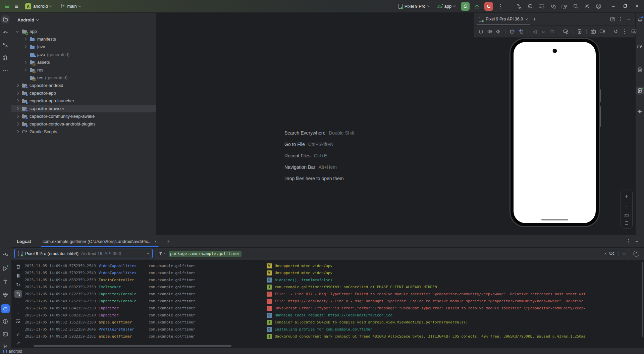 This screenshot has width=644, height=354. Describe the element at coordinates (132, 346) in the screenshot. I see `horizontal-scrollbar` at that location.